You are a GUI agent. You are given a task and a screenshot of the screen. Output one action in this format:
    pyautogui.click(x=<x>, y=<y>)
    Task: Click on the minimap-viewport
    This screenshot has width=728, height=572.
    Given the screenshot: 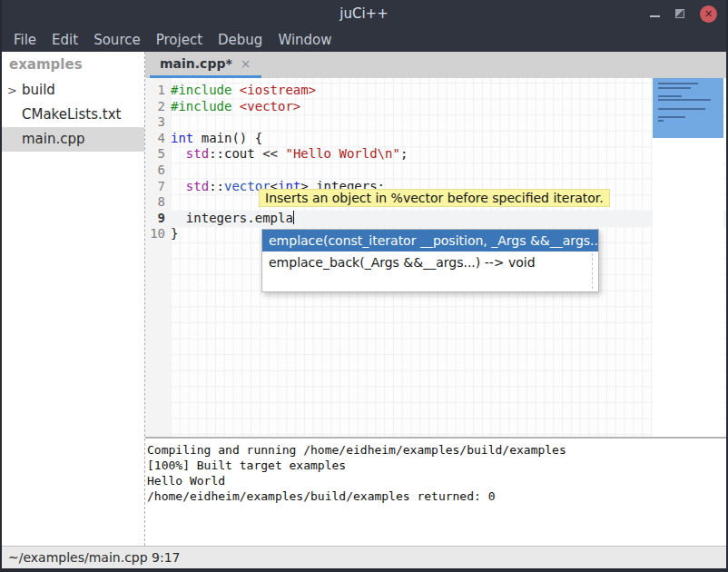 What is the action you would take?
    pyautogui.click(x=688, y=108)
    